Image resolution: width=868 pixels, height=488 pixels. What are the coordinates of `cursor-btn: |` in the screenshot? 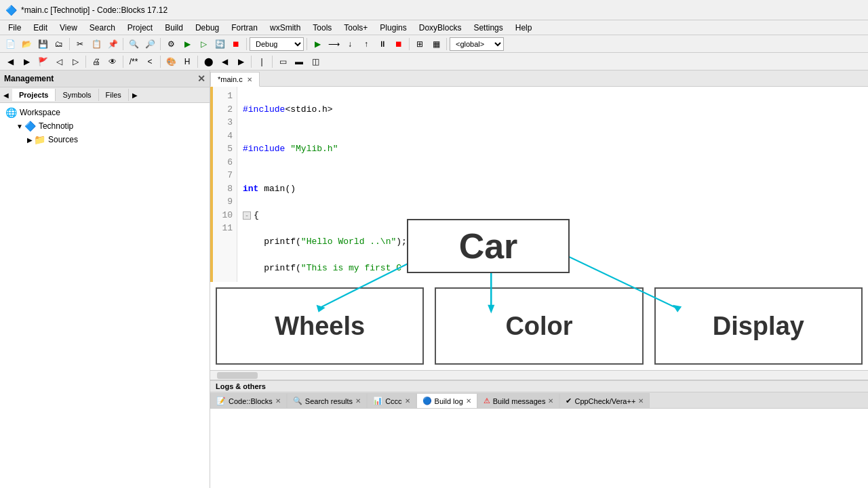 It's located at (262, 62).